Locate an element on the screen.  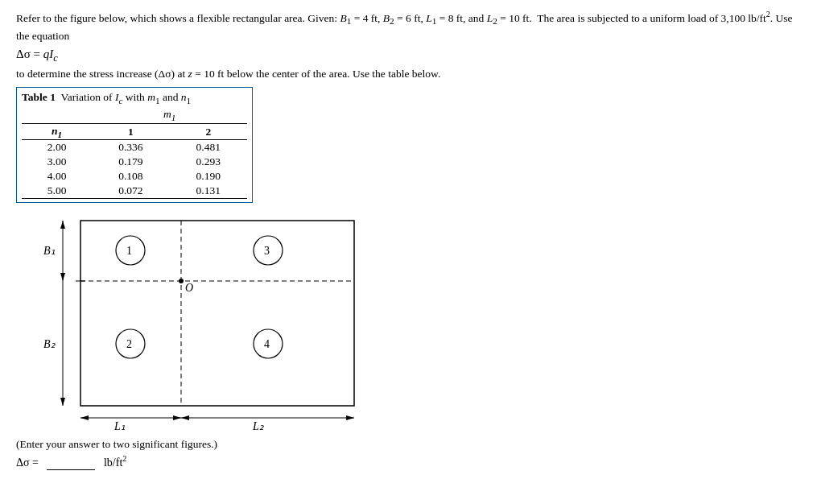
answer-row: Δσ = lb/ft2 is located at coordinates (409, 462).